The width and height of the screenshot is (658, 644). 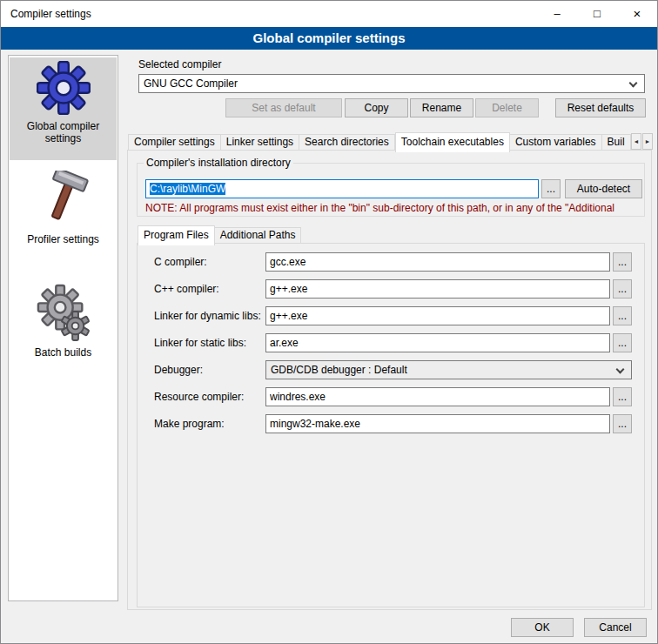 I want to click on installation-dir-browse-button: ..., so click(x=551, y=189).